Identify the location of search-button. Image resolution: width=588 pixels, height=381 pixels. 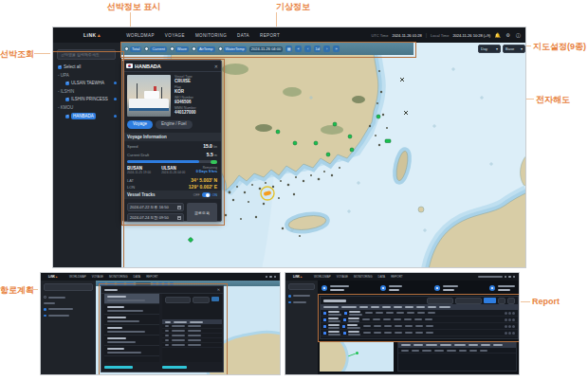
(489, 300).